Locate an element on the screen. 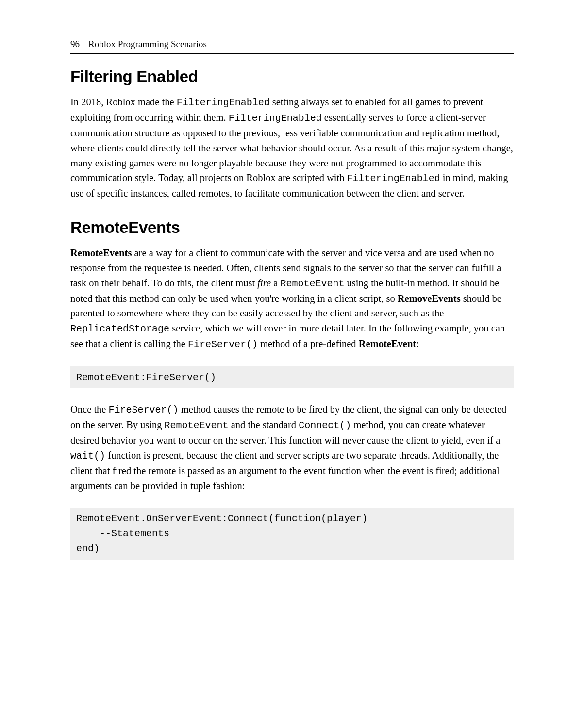  paragraph-remoteevents-2: Once the FireServer() method causes the … is located at coordinates (292, 447).